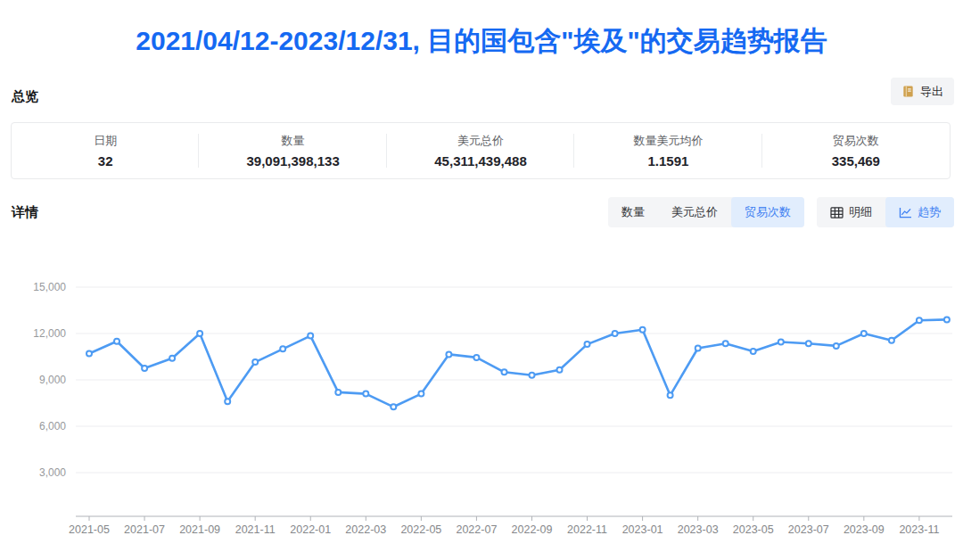 Image resolution: width=963 pixels, height=560 pixels. I want to click on y-axis-label: 9,000, so click(53, 380).